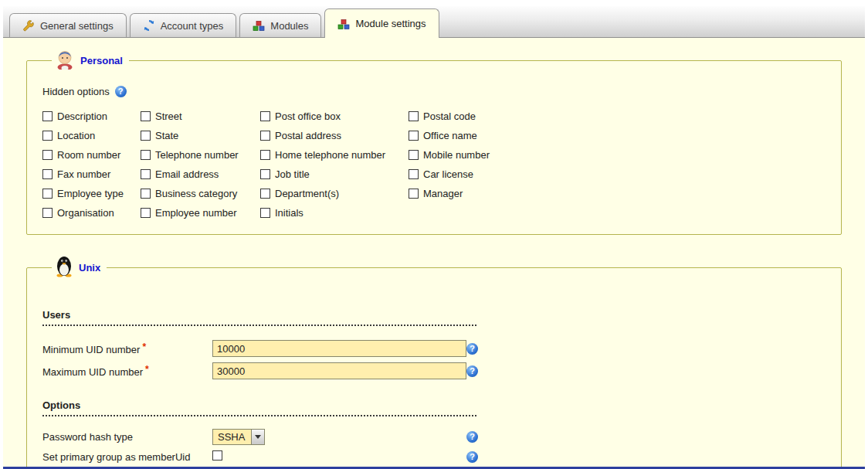  What do you see at coordinates (91, 155) in the screenshot?
I see `hidden-option-item: Room number` at bounding box center [91, 155].